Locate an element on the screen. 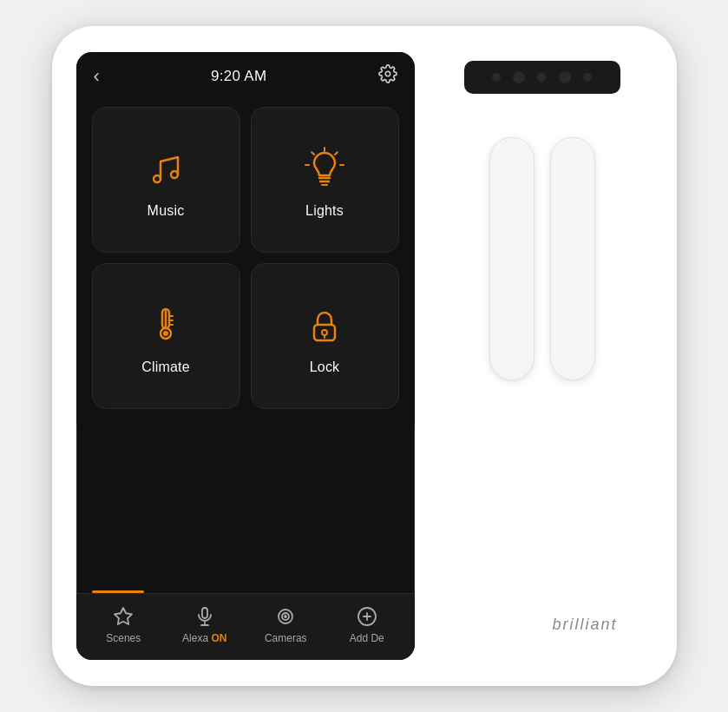 The image size is (728, 712). lights-tile: Lights is located at coordinates (325, 180).